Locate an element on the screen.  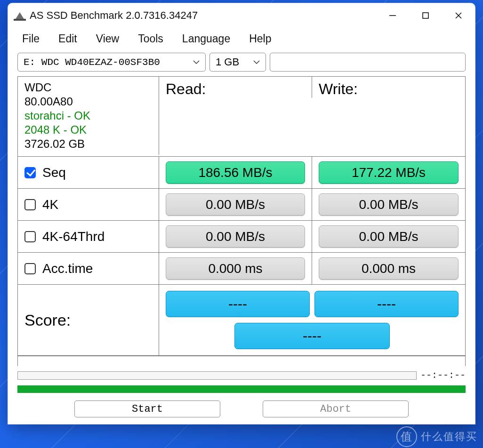
row-4k-write-cell: 0.00 MB/s is located at coordinates (389, 204).